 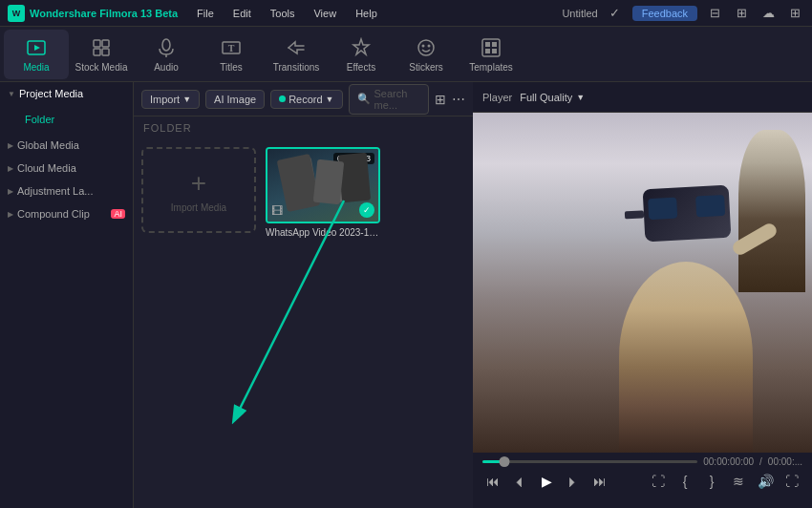 I want to click on add-plus-icon: +, so click(x=199, y=183).